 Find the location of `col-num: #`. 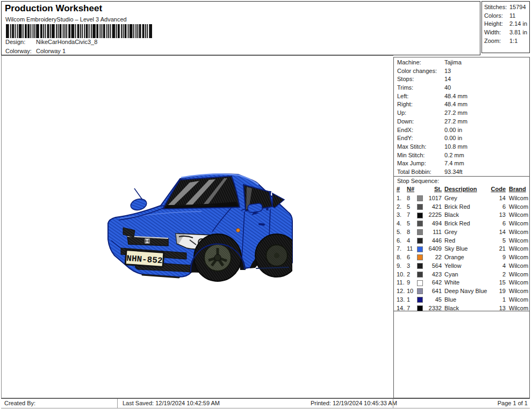

col-num: # is located at coordinates (402, 189).